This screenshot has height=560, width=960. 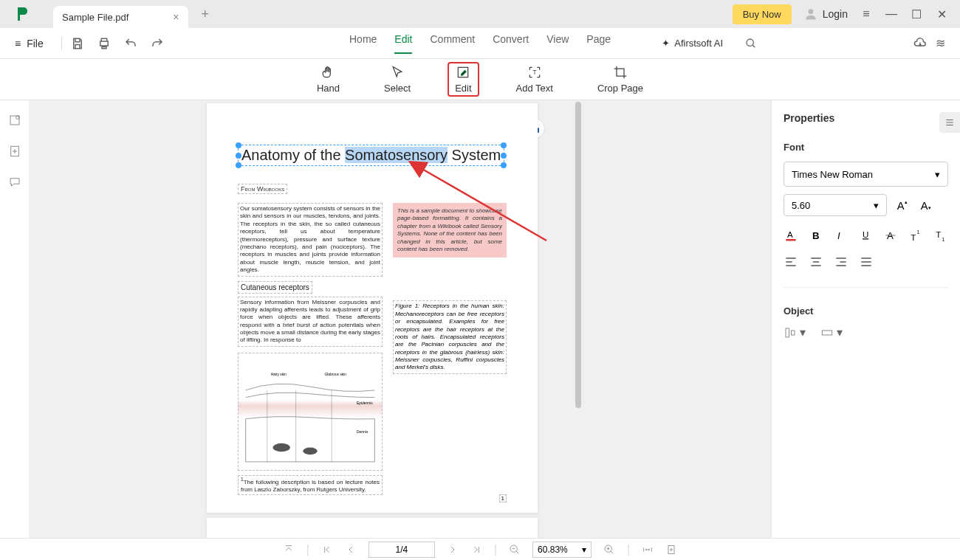 What do you see at coordinates (310, 322) in the screenshot?
I see `paragraph-2: Sensory information from Meissner corpus…` at bounding box center [310, 322].